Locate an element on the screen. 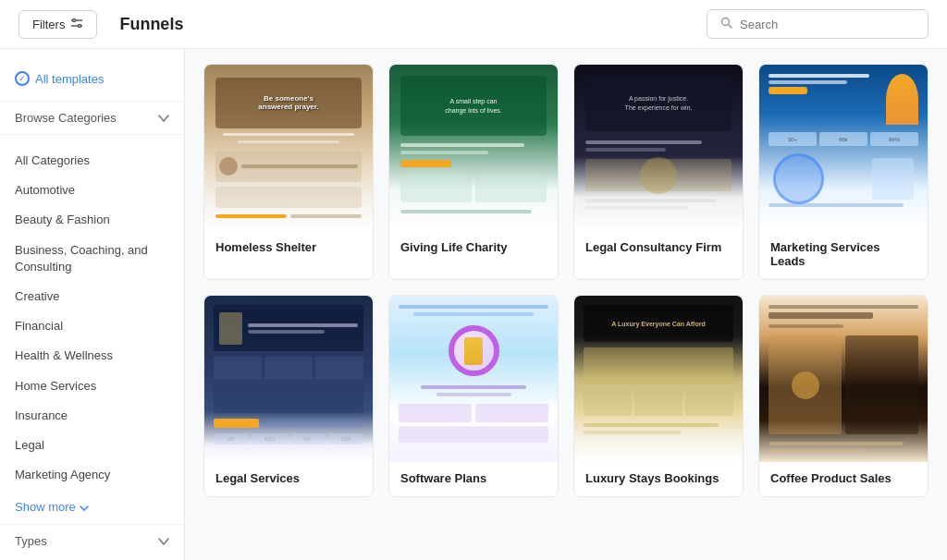  template-name-legal-consultancy-firm: Legal Consultancy Firm is located at coordinates (658, 248).